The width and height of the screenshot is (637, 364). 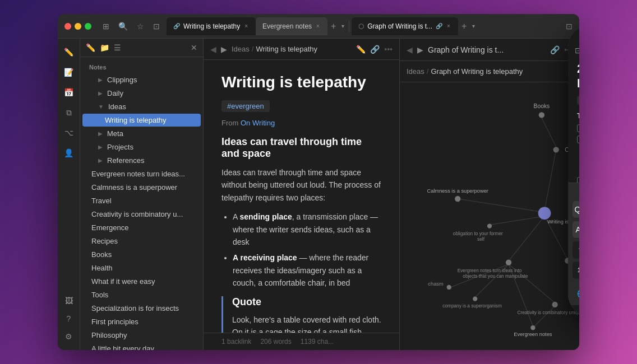 I want to click on checkbox-schedule-flights, so click(x=578, y=128).